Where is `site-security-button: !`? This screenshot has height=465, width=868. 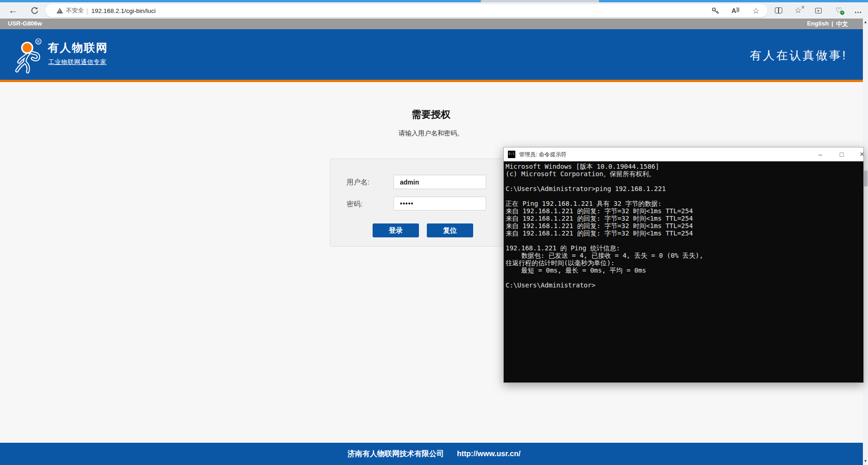
site-security-button: ! is located at coordinates (60, 11).